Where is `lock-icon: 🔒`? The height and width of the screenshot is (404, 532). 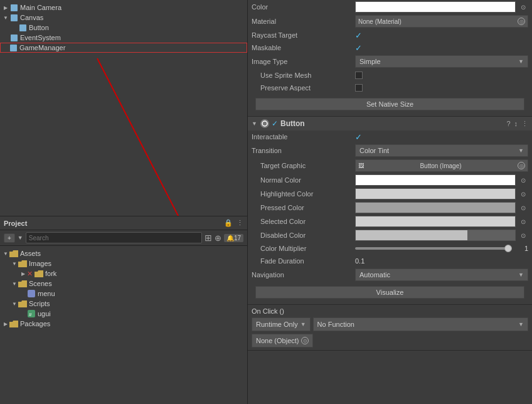
lock-icon: 🔒 is located at coordinates (228, 223).